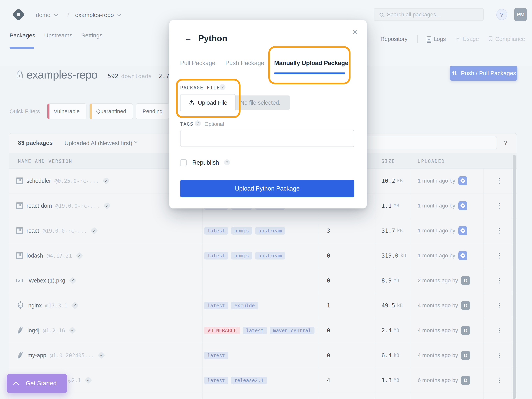 Image resolution: width=532 pixels, height=399 pixels. What do you see at coordinates (49, 111) in the screenshot?
I see `filter-accent-stripe` at bounding box center [49, 111].